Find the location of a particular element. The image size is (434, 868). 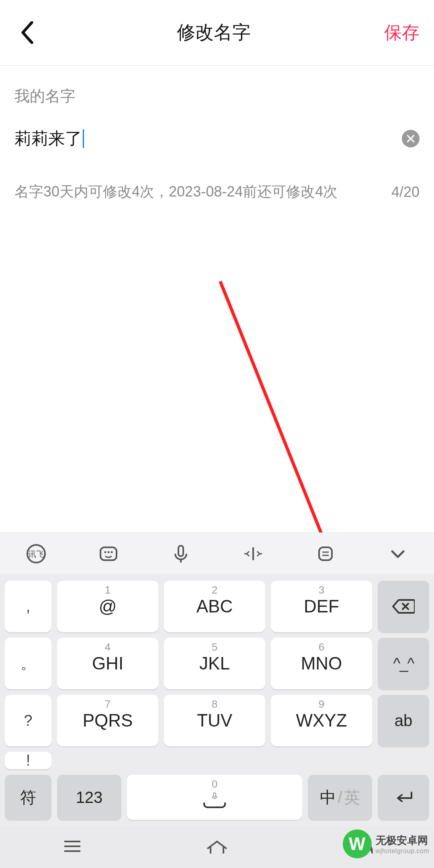

text-caret is located at coordinates (84, 139).